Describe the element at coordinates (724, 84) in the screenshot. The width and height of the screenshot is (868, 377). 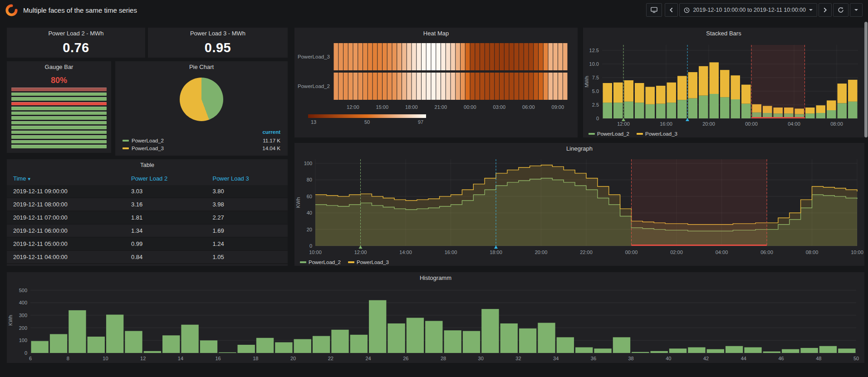
I see `stacked-bars-chart: 02.55.07.510.012.5MWh12:0016:0020:0000:0…` at that location.